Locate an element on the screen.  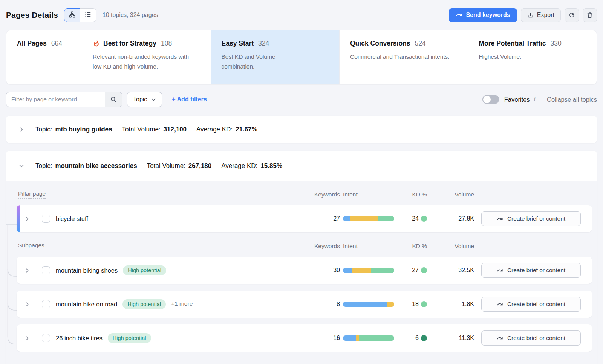
pillar-page-row: bicycle stuff 27 24 27.8K Create brief o… is located at coordinates (305, 219).